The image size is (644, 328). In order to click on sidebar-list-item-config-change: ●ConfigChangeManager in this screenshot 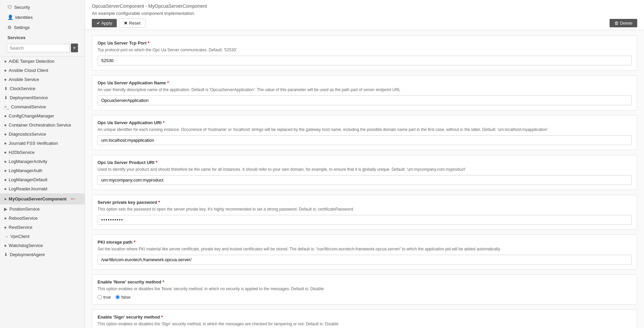, I will do `click(43, 116)`.